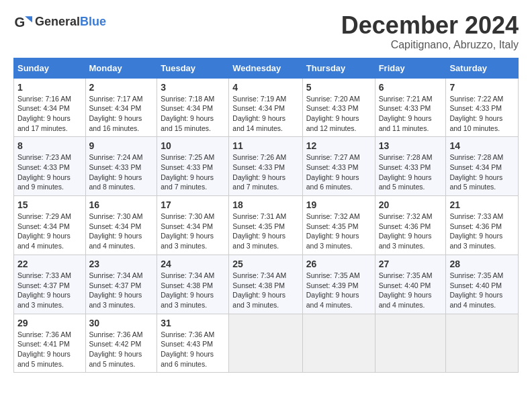  What do you see at coordinates (482, 107) in the screenshot?
I see `table-row: 7 Sunrise: 7:22 AM Sunset: 4:33 PM Dayli…` at bounding box center [482, 107].